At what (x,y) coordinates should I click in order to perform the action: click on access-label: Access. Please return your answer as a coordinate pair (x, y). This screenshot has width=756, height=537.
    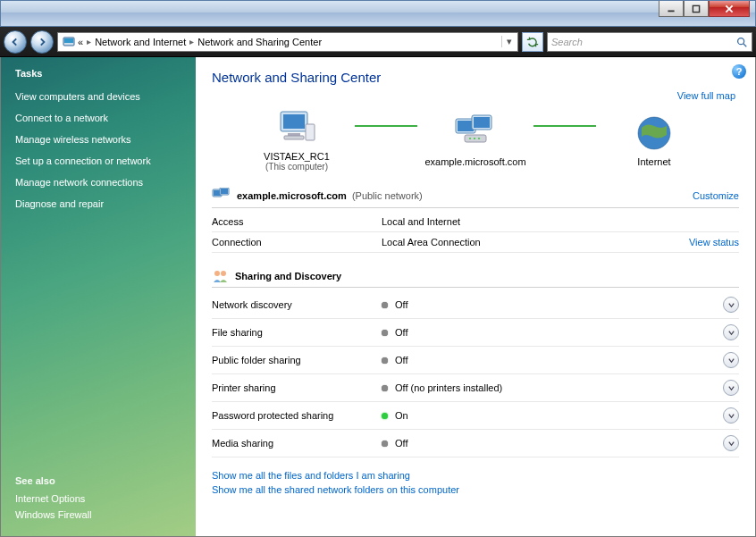
    Looking at the image, I should click on (297, 222).